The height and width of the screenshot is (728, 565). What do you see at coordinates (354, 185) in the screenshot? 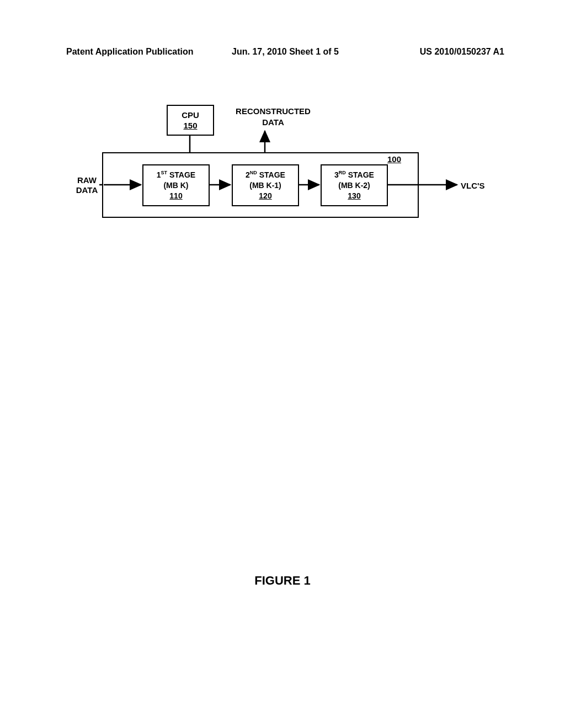
I see `stage-3-sub: (MB K-2)` at bounding box center [354, 185].